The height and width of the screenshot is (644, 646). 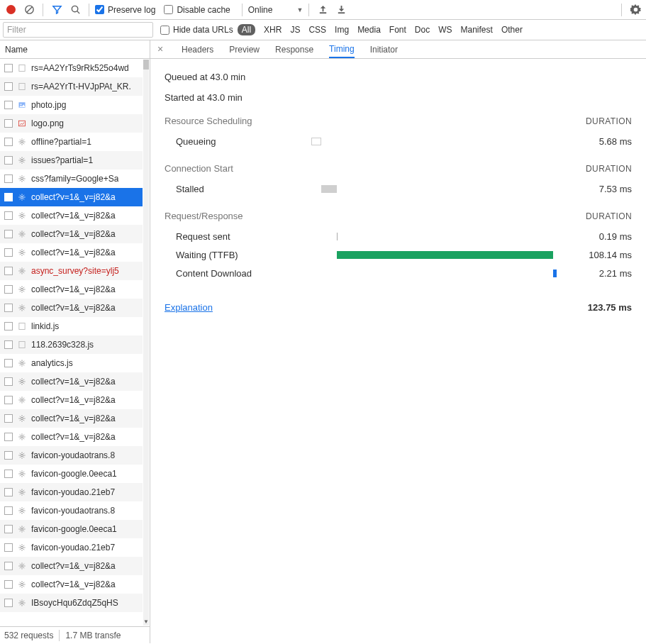 What do you see at coordinates (75, 50) in the screenshot?
I see `name-column-header: Name` at bounding box center [75, 50].